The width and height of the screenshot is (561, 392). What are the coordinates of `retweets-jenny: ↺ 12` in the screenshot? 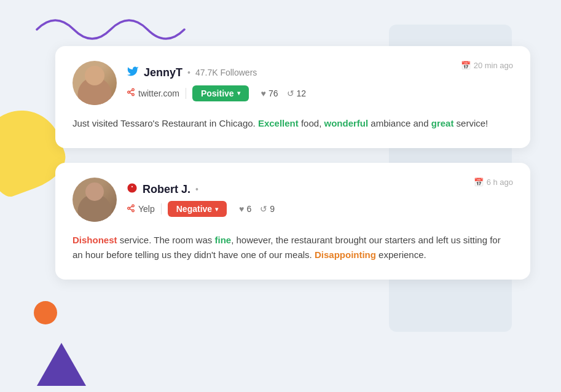 It's located at (297, 93).